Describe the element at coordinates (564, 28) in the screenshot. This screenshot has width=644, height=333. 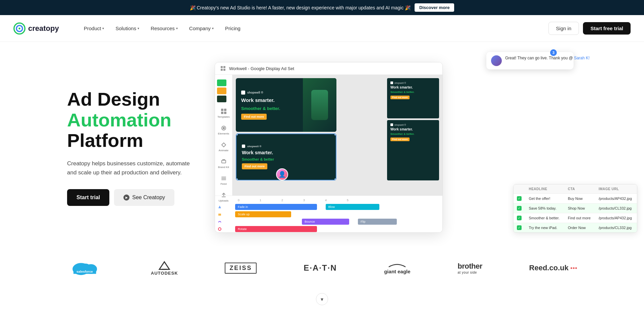
I see `signin-button: Sign in` at that location.